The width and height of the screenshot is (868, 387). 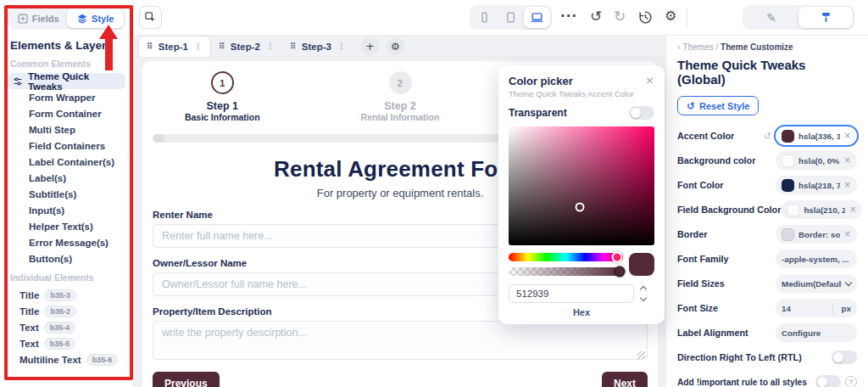 I want to click on settings-button: ⚙, so click(x=670, y=16).